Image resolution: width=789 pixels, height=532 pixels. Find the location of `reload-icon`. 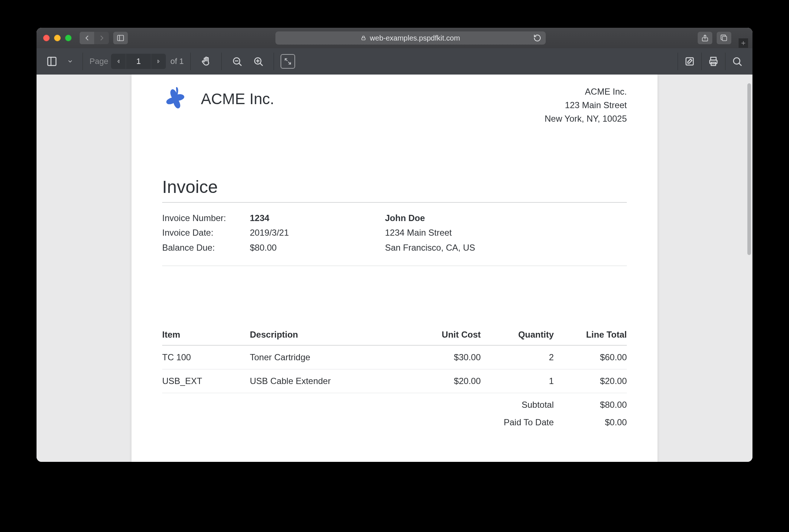

reload-icon is located at coordinates (537, 38).